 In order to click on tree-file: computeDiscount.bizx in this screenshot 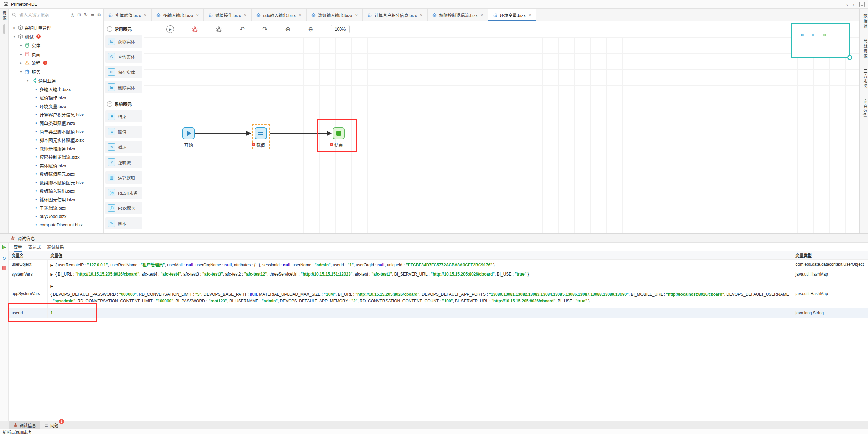, I will do `click(56, 225)`.